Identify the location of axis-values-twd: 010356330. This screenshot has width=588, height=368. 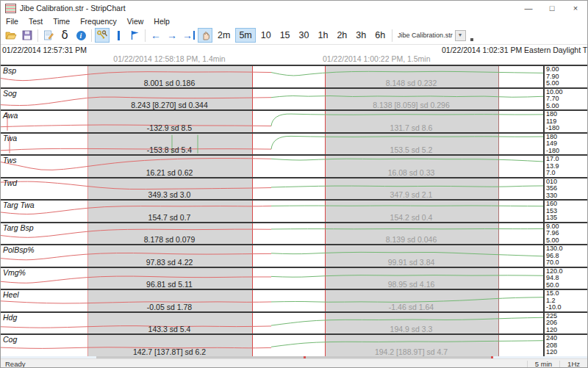
(565, 190).